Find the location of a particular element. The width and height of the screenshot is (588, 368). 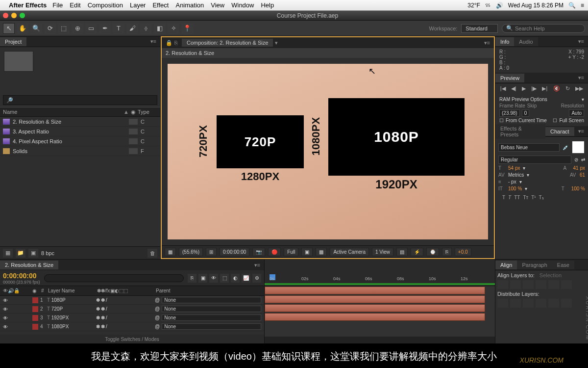

minimize-window-button is located at coordinates (14, 16).